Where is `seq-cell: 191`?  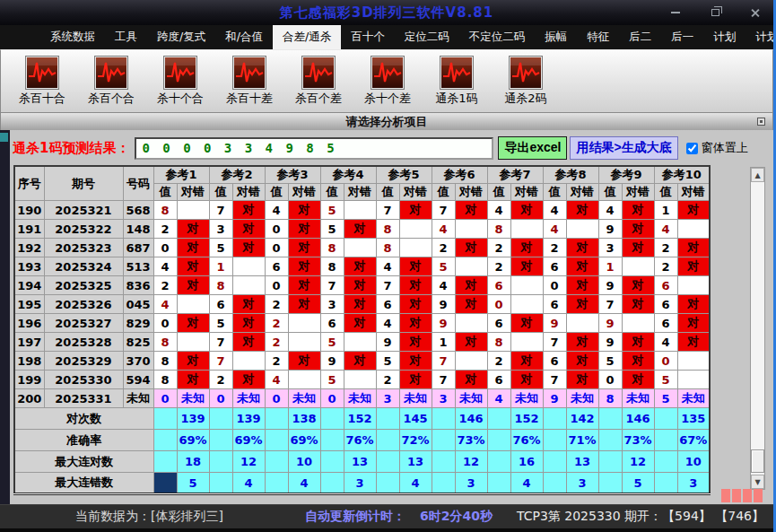
seq-cell: 191 is located at coordinates (29, 230).